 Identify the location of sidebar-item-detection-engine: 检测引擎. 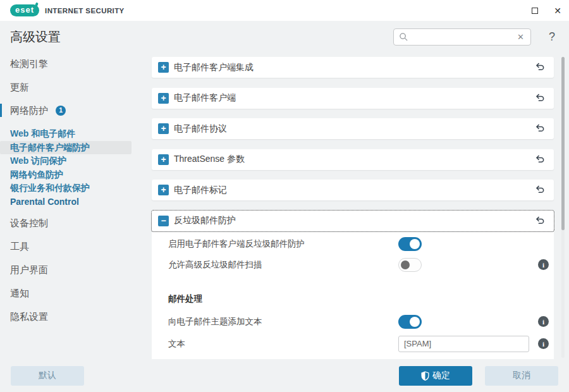
(72, 63).